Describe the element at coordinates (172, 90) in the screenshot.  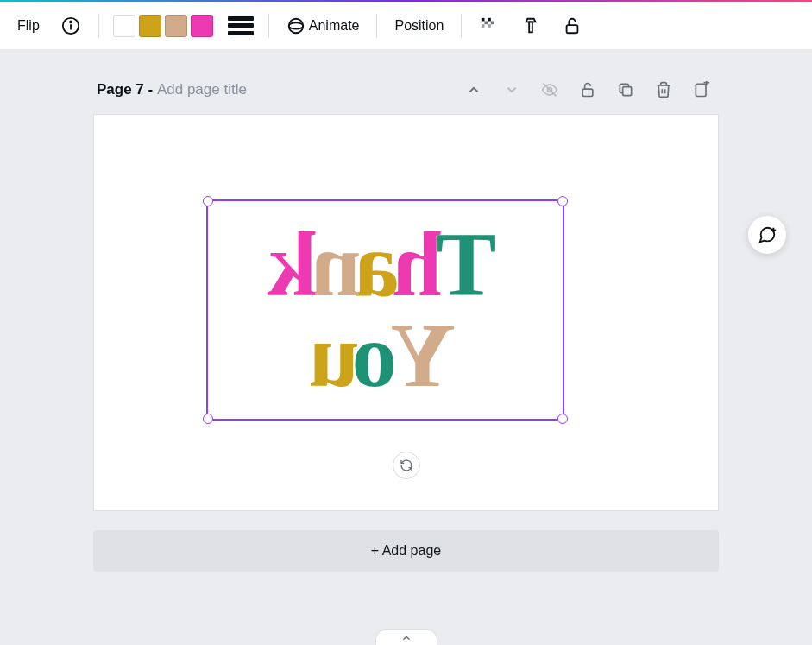
I see `page-title: Page 7 - Add page title` at that location.